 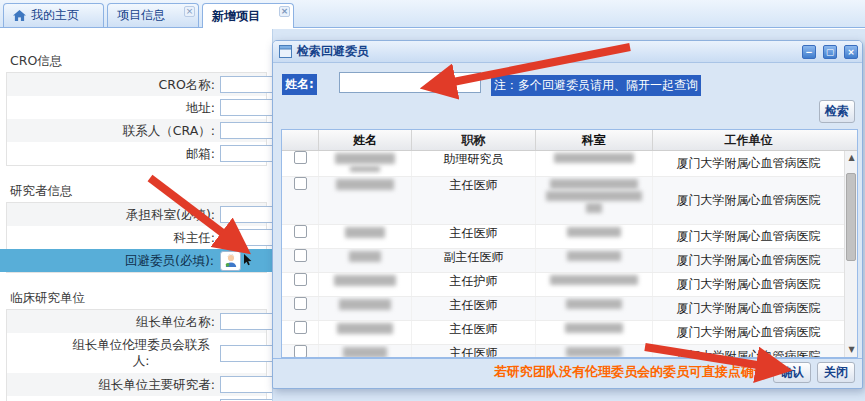 What do you see at coordinates (570, 261) in the screenshot?
I see `table-row: 副主任医师厦门大学附属心血管病医院` at bounding box center [570, 261].